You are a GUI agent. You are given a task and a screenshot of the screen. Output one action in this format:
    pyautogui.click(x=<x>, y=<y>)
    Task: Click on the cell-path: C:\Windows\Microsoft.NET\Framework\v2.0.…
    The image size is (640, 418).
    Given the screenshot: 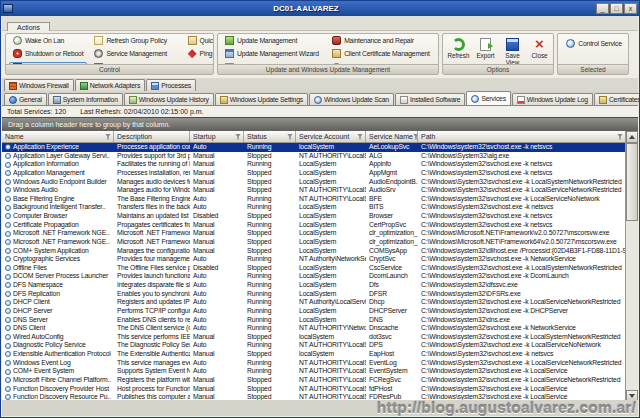 What is the action you would take?
    pyautogui.click(x=522, y=234)
    